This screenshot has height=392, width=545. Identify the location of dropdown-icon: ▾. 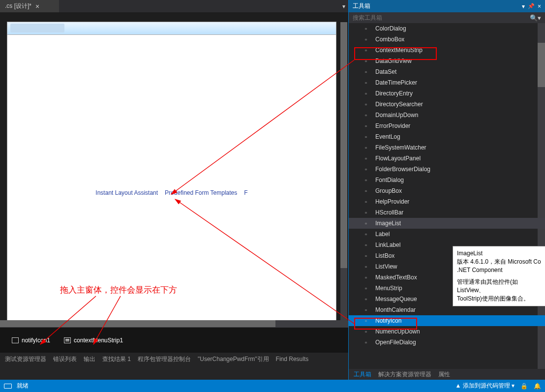
(523, 6).